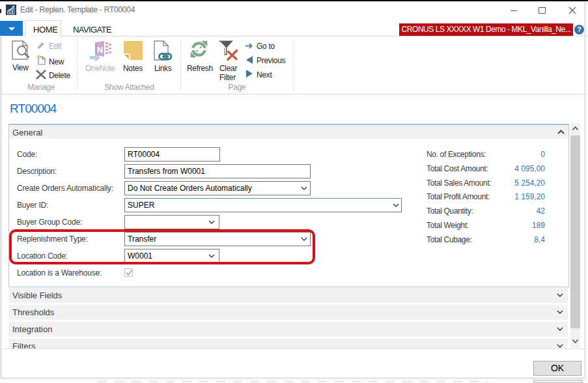 The height and width of the screenshot is (383, 588). Describe the element at coordinates (100, 50) in the screenshot. I see `svg-text: N` at that location.